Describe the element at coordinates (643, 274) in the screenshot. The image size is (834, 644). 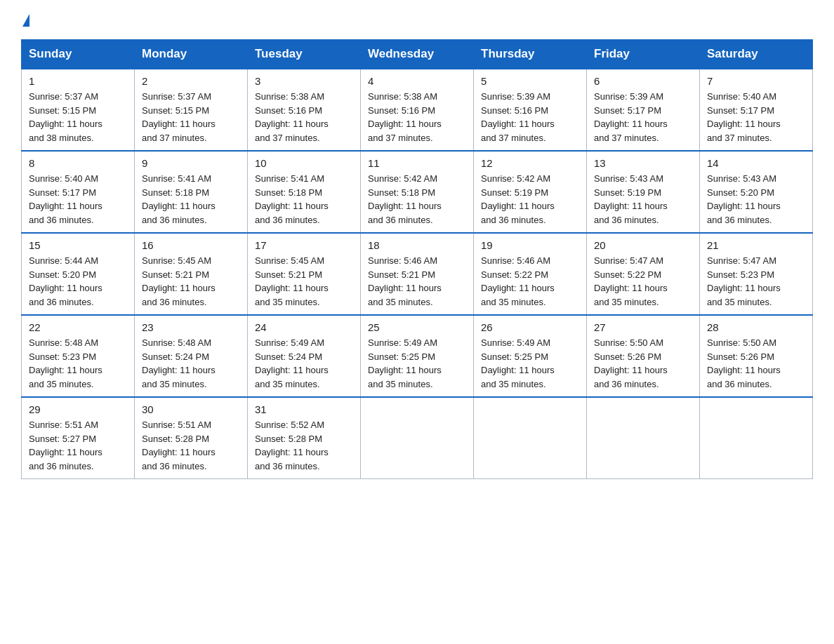
I see `calendar-day-cell: 20 Sunrise: 5:47 AM Sunset: 5:22 PM Dayl…` at that location.